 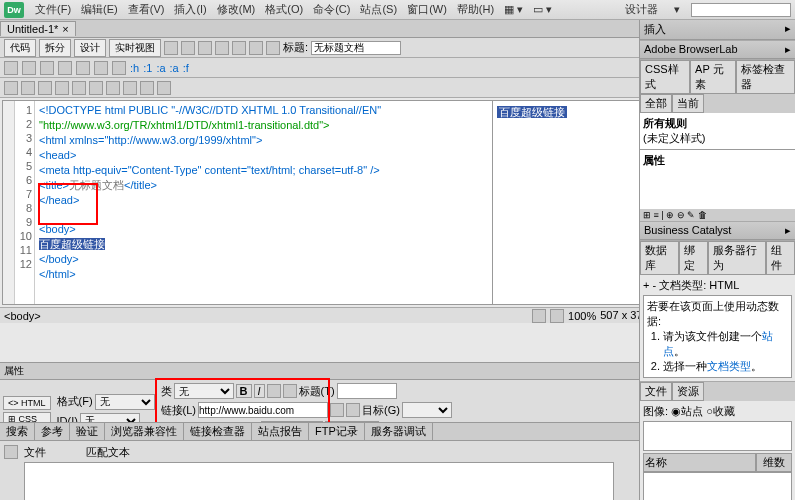 What do you see at coordinates (65, 29) in the screenshot?
I see `close-icon: ×` at bounding box center [65, 29].